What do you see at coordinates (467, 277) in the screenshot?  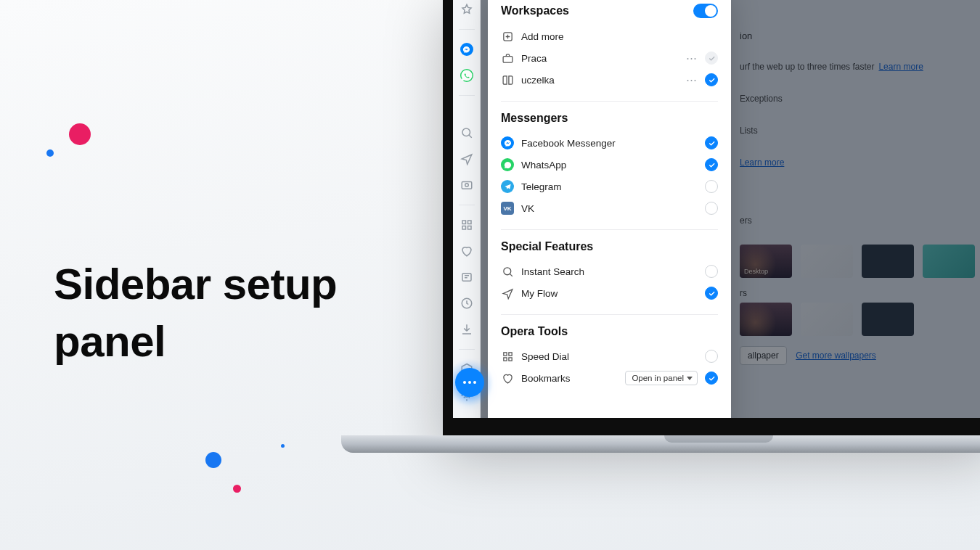 I see `news-icon` at bounding box center [467, 277].